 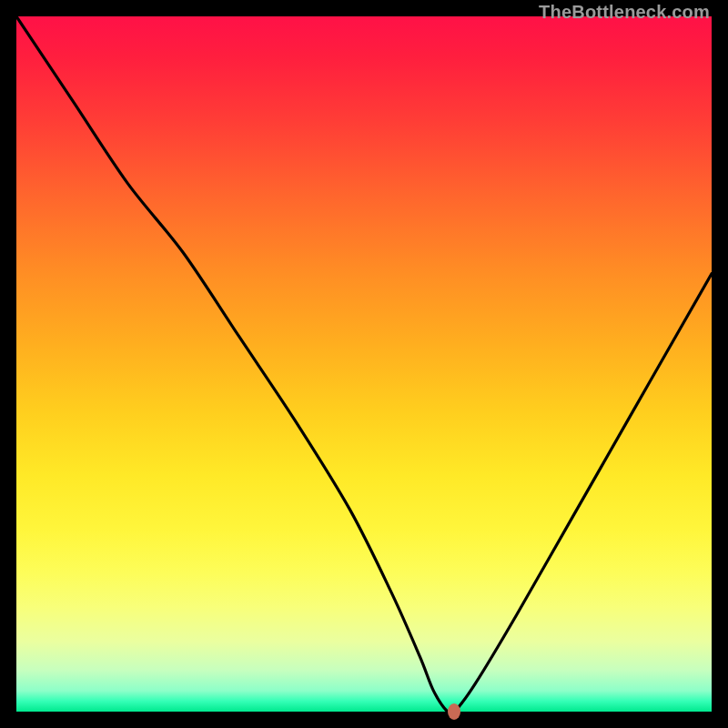 What do you see at coordinates (624, 13) in the screenshot?
I see `watermark-text: TheBottleneck.com` at bounding box center [624, 13].